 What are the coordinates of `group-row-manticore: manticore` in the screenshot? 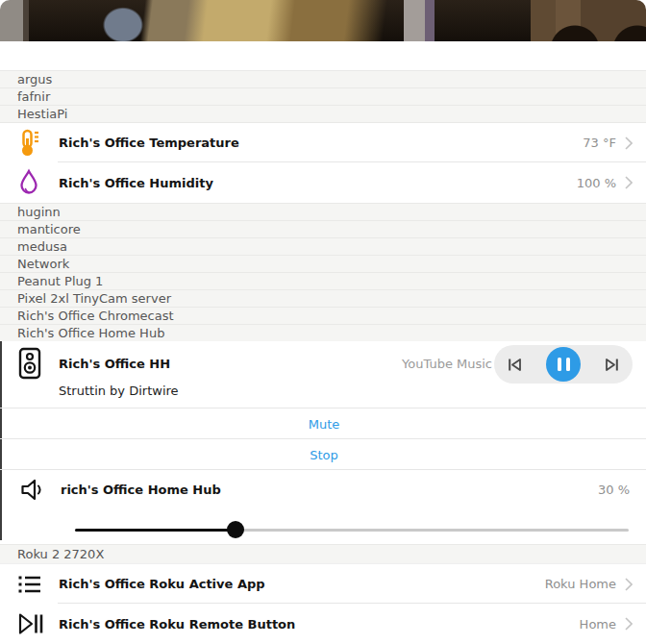 It's located at (323, 229).